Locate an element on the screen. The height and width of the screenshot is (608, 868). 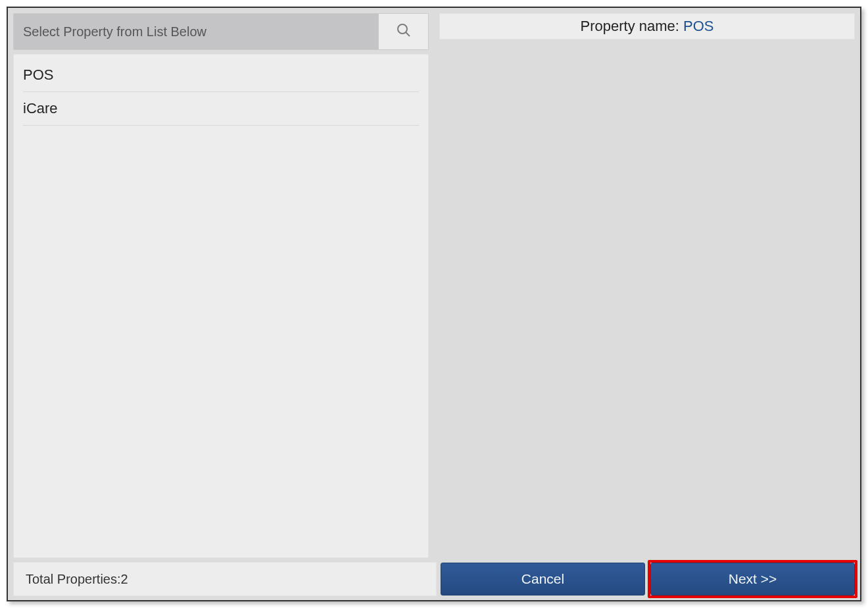
list-item: iCare is located at coordinates (221, 109).